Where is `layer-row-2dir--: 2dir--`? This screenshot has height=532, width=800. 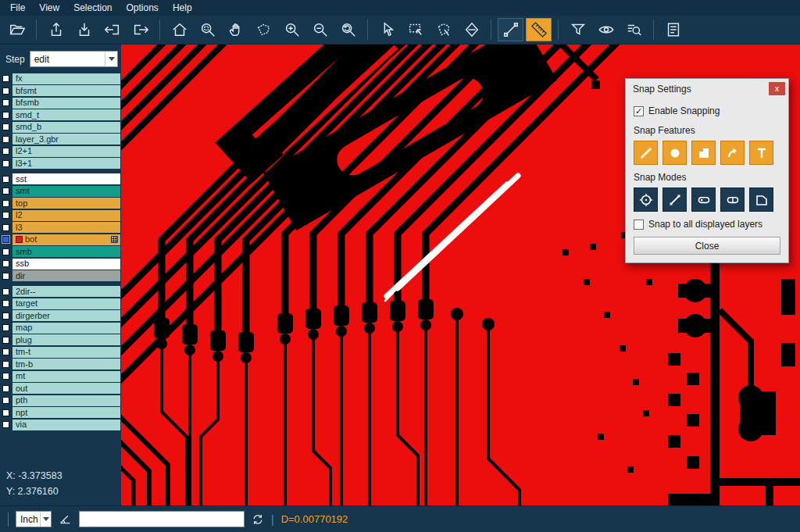
layer-row-2dir--: 2dir-- is located at coordinates (61, 292).